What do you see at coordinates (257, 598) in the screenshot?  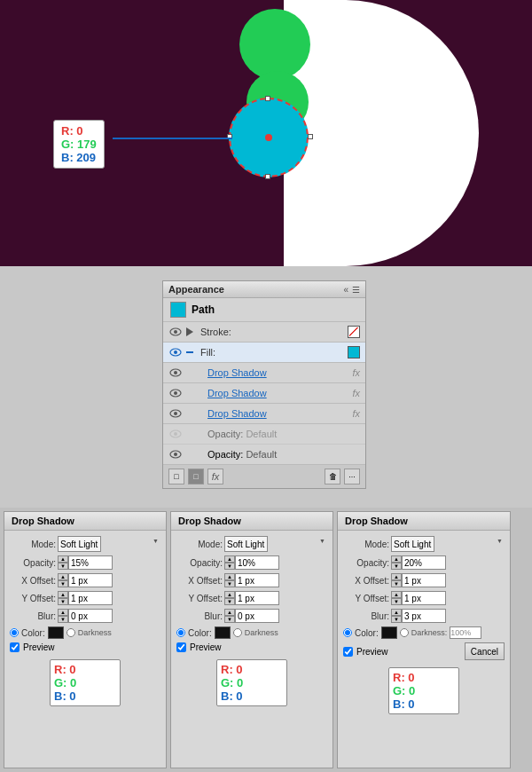 I see `ds2-yoffset-input` at bounding box center [257, 598].